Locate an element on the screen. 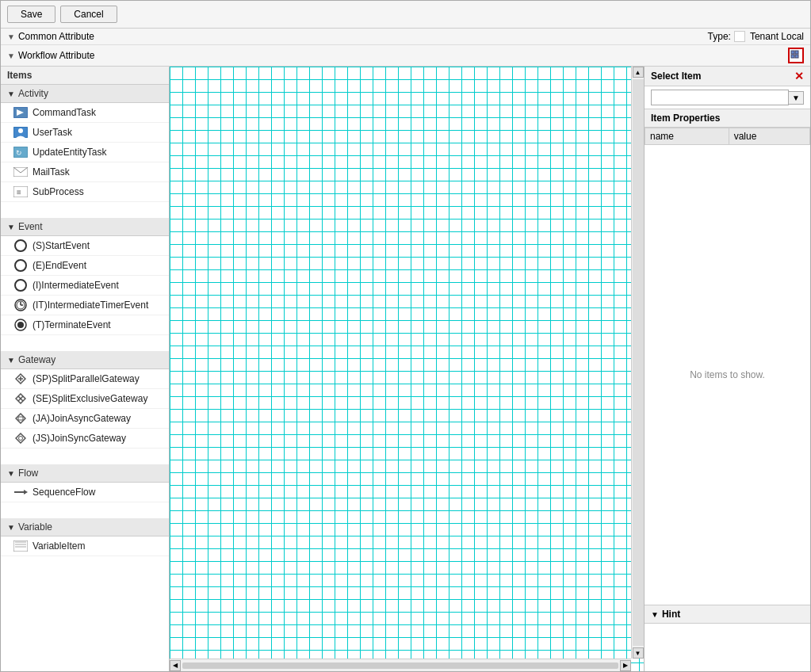  item-update-entity-task: ↻ UpdateEntityTask is located at coordinates (85, 152).